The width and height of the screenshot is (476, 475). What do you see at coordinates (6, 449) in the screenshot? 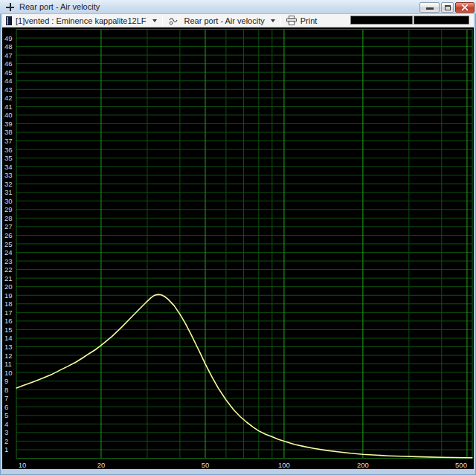
I see `svg-text: 1` at bounding box center [6, 449].